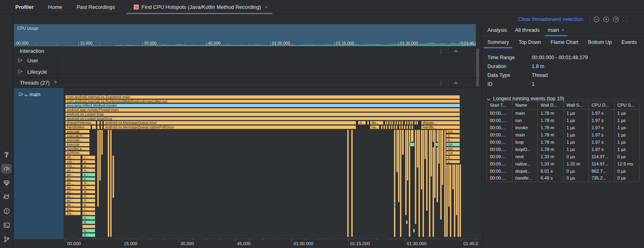 This screenshot has width=644, height=248. Describe the element at coordinates (262, 101) in the screenshot. I see `flame-bar: com.android.internal.os.RuntimeInit$Meth…` at that location.